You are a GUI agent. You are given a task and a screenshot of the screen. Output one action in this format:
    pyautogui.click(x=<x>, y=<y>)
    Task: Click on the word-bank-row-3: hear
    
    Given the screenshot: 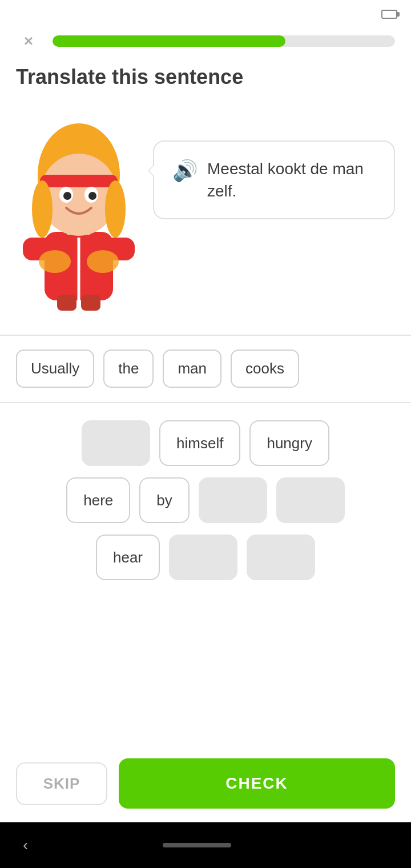 What is the action you would take?
    pyautogui.click(x=206, y=557)
    